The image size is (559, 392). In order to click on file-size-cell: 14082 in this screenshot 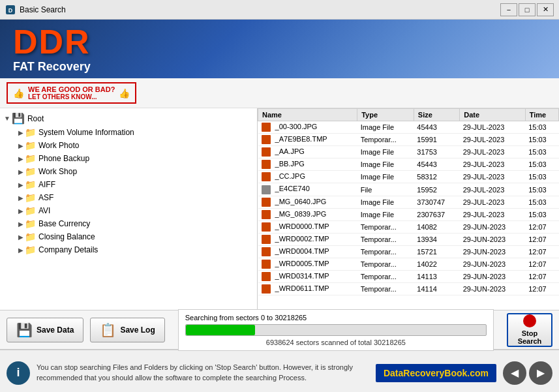, I will do `click(436, 227)`.